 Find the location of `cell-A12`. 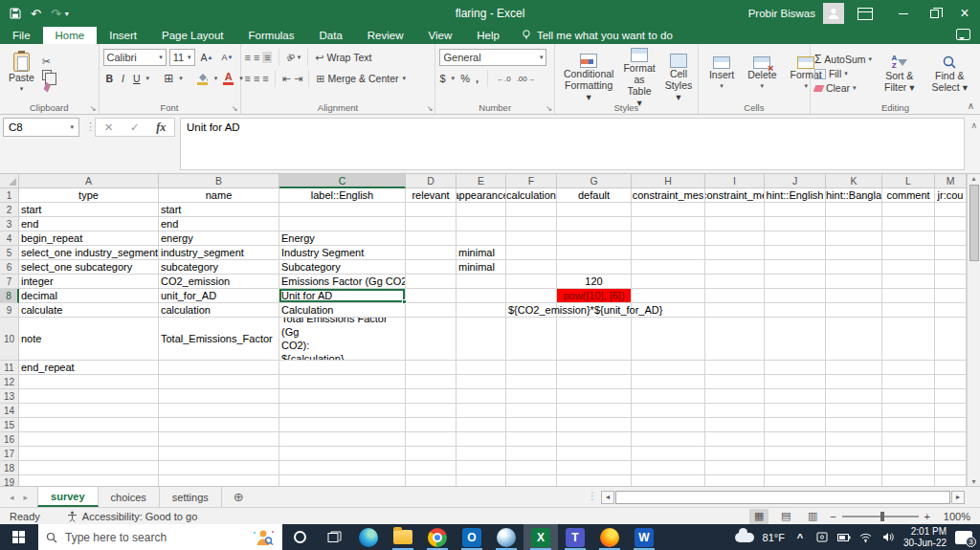

cell-A12 is located at coordinates (89, 383).